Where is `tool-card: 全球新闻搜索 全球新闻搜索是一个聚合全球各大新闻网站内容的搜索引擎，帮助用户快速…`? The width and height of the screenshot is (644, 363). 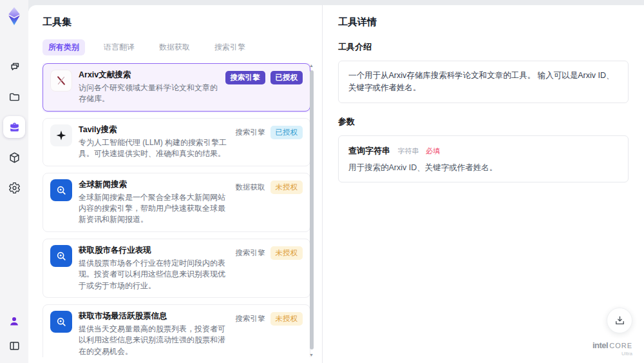 tool-card: 全球新闻搜索 全球新闻搜索是一个聚合全球各大新闻网站内容的搜索引擎，帮助用户快速… is located at coordinates (176, 202).